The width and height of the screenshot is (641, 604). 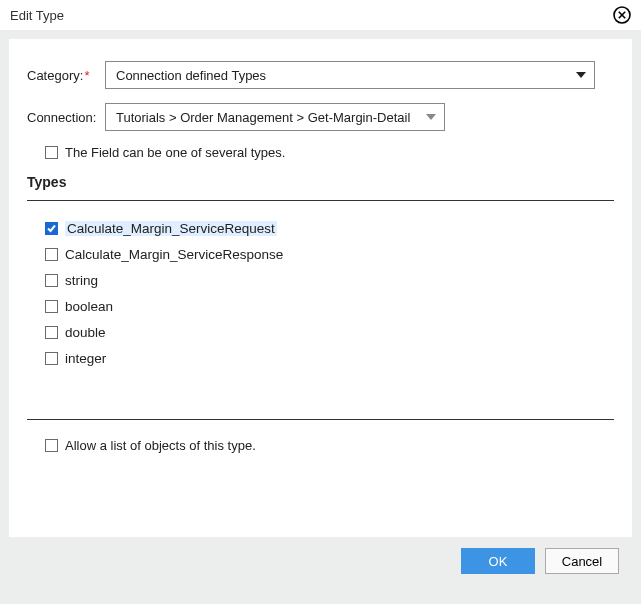 I want to click on multi-type-label: The Field can be one of several types., so click(x=175, y=152).